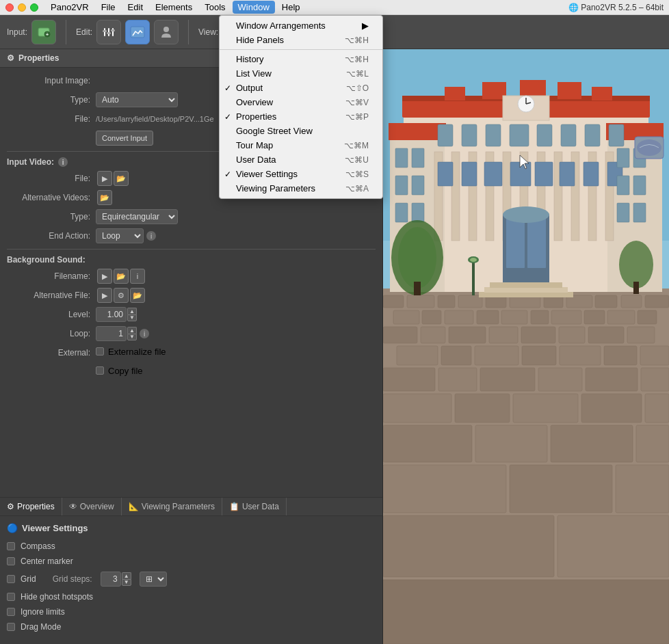 This screenshot has height=644, width=669. What do you see at coordinates (144, 334) in the screenshot?
I see `loop-info-icon: i` at bounding box center [144, 334].